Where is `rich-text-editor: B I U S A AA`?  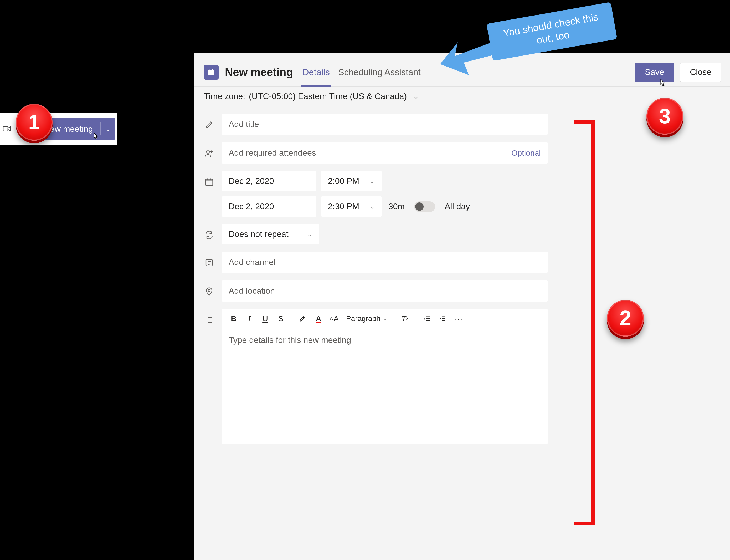 rich-text-editor: B I U S A AA is located at coordinates (385, 377).